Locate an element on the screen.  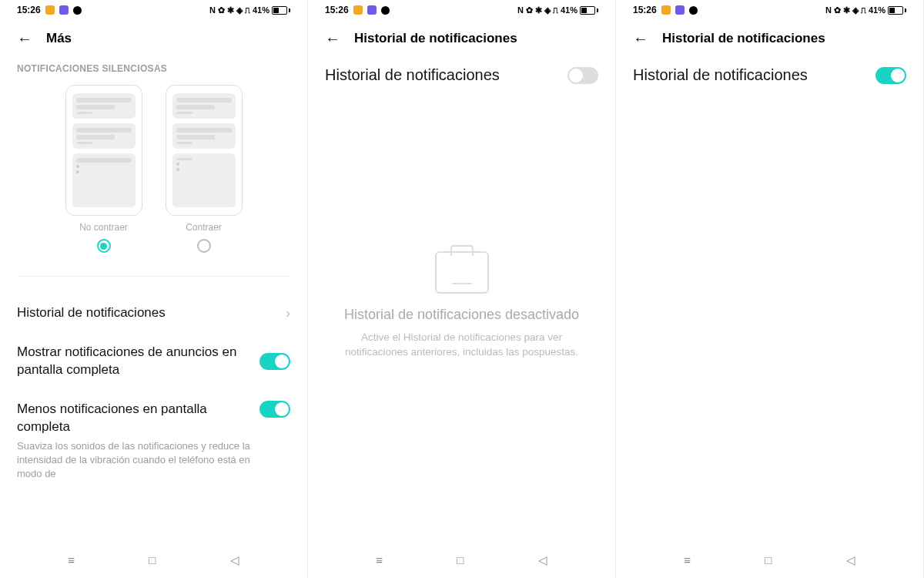
empty-subtitle: Active el Historial de notificaciones pa… is located at coordinates (462, 345).